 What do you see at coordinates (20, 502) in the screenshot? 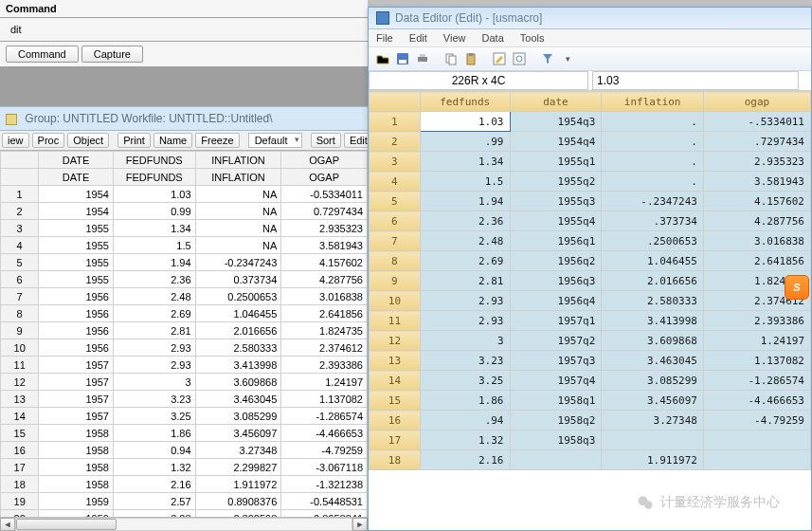
I see `row-header: 19` at bounding box center [20, 502].